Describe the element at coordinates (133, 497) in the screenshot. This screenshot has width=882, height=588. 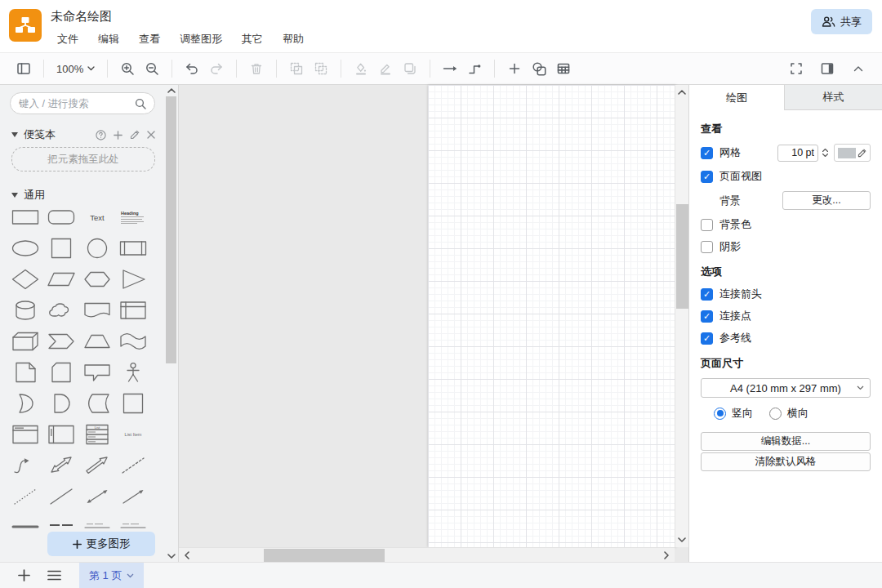
I see `shape-directional-connector` at that location.